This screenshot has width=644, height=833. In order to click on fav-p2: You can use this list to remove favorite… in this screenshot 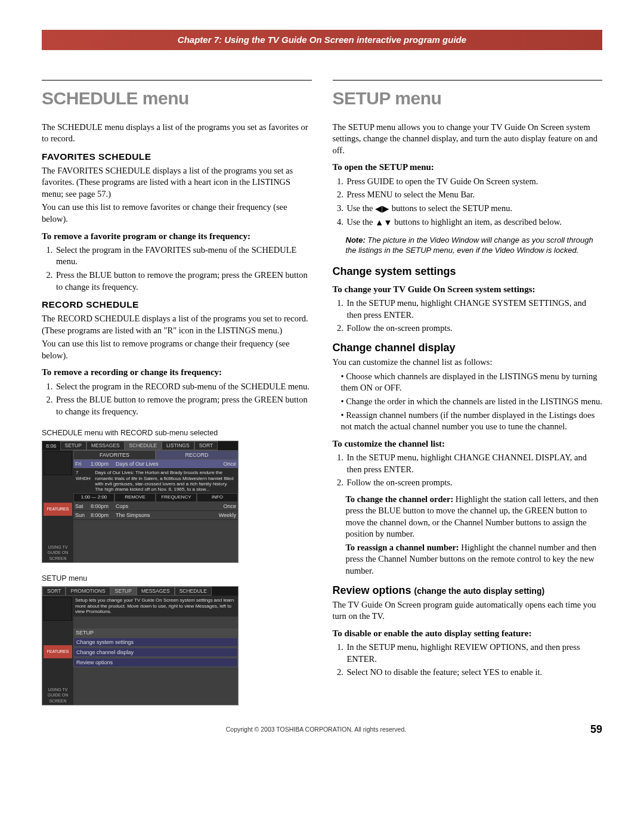, I will do `click(177, 213)`.